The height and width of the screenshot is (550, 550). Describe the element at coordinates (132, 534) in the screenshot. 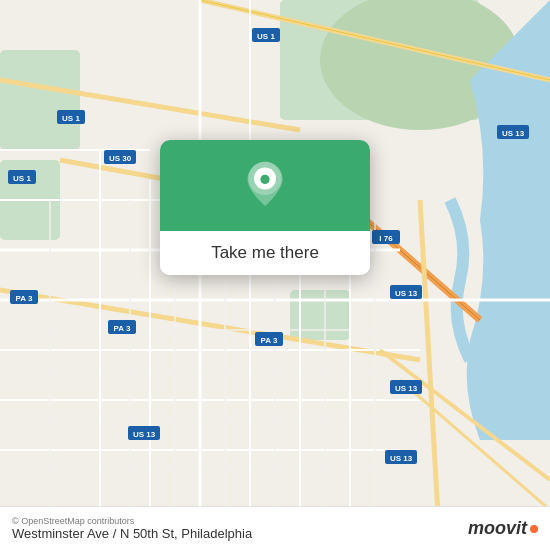

I see `location-text: Westminster Ave / N 50th St, Philadelphi…` at that location.